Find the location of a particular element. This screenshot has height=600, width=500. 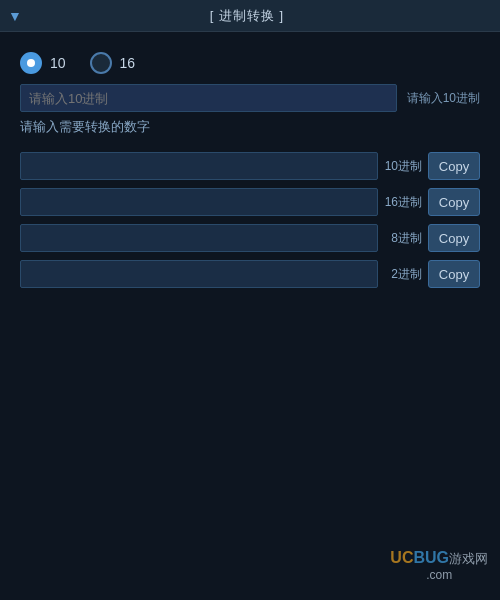

watermark-bug: BUG is located at coordinates (431, 558).